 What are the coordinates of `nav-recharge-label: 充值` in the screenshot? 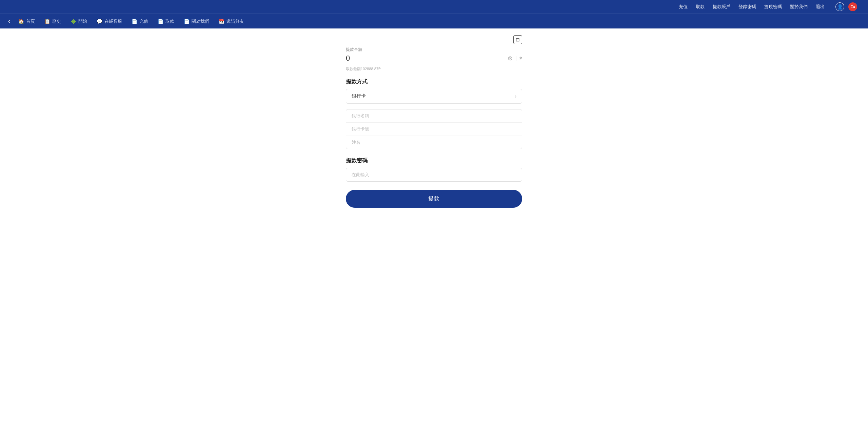 It's located at (144, 21).